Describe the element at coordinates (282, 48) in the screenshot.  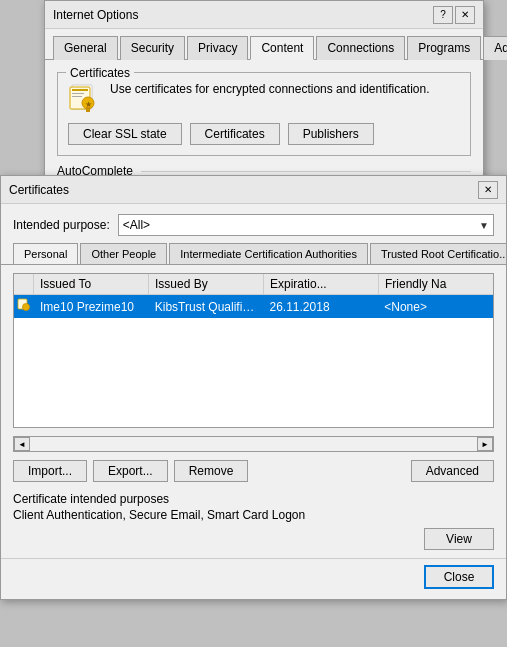
I see `tab-content: Content` at that location.